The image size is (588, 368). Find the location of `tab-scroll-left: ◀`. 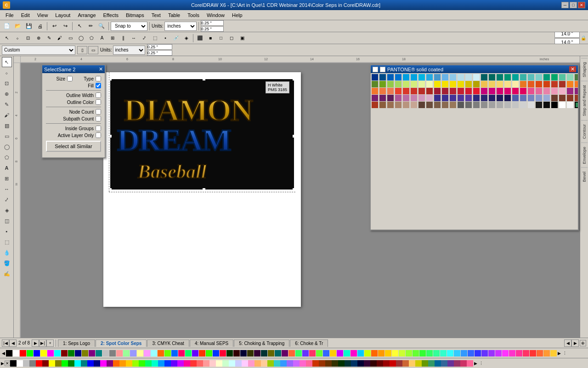

tab-scroll-left: ◀ is located at coordinates (568, 343).